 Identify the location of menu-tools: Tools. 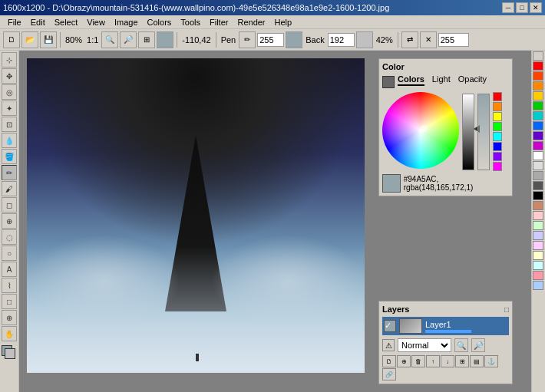
(190, 22).